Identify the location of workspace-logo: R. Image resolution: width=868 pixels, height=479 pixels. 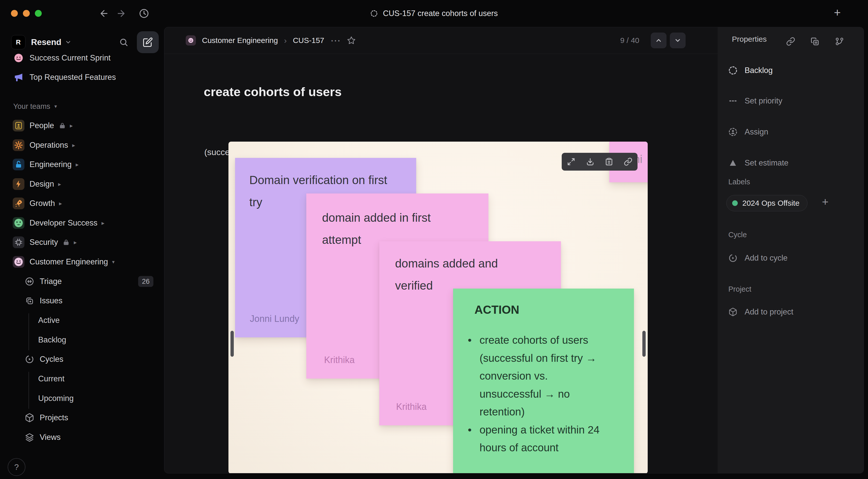
(18, 42).